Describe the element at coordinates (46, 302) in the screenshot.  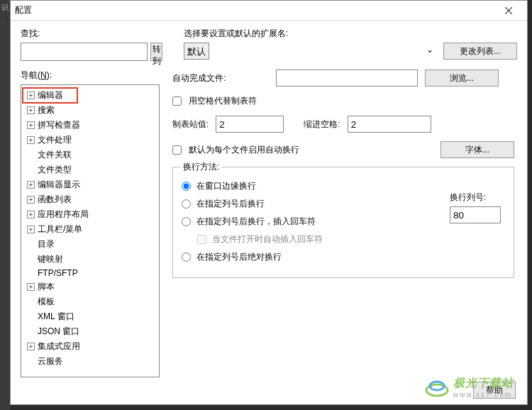
I see `nav-item-label: 模板` at that location.